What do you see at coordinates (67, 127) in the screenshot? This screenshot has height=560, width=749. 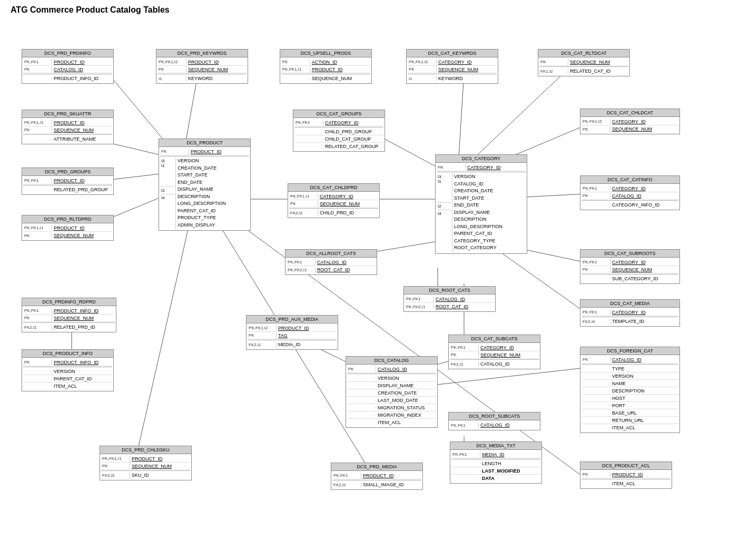 I see `table-dcs-prd-skuattr: DCS_PRD_SKUATTR PK,FK1,I1 PRODUCT_ID PK …` at bounding box center [67, 127].